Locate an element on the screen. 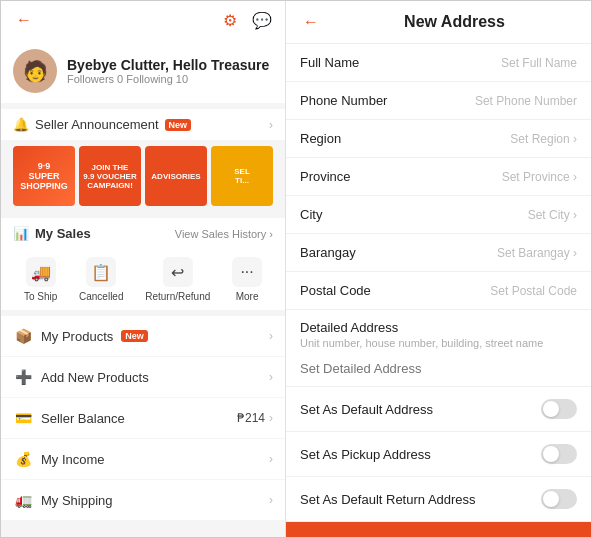 This screenshot has height=538, width=592. city-value: Set City › is located at coordinates (552, 215).